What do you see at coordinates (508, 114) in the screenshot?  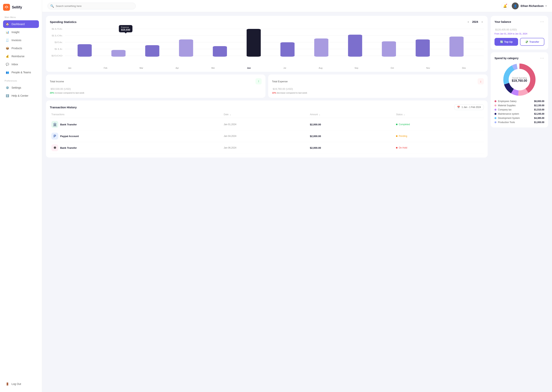 I see `category-name-3: Maintenance system` at bounding box center [508, 114].